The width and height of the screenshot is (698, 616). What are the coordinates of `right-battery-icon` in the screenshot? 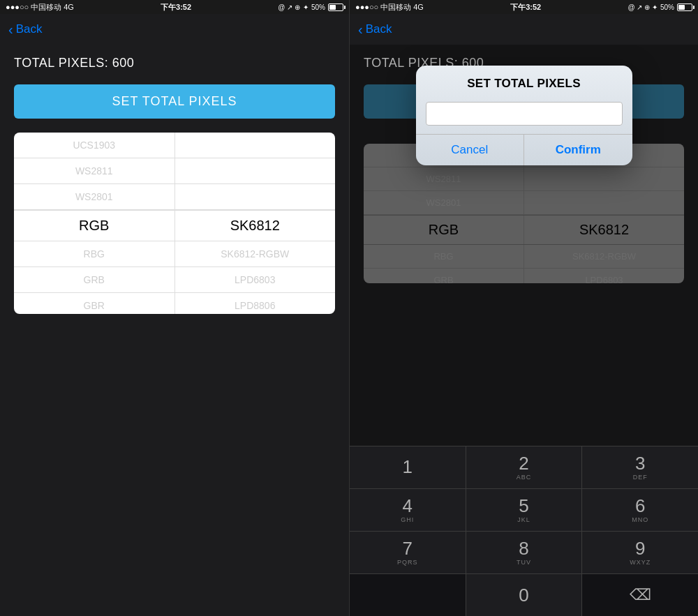 It's located at (685, 7).